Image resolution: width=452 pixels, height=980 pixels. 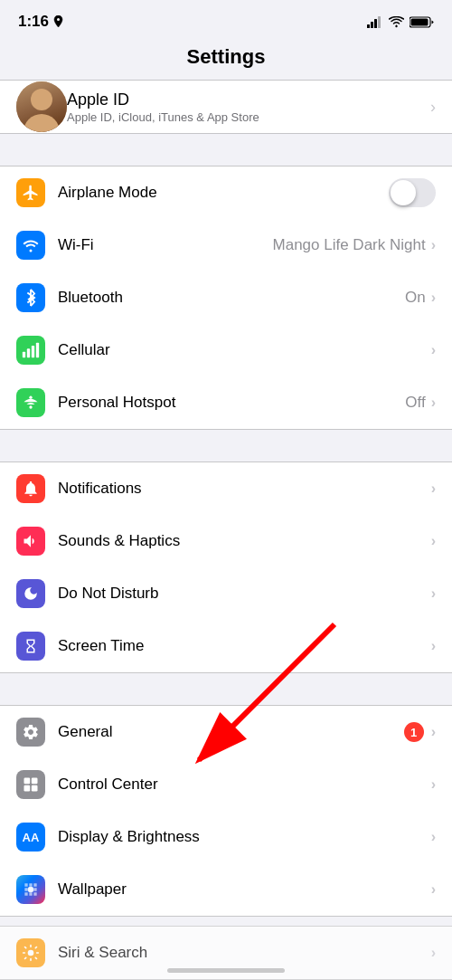 What do you see at coordinates (226, 58) in the screenshot?
I see `page-title: Settings` at bounding box center [226, 58].